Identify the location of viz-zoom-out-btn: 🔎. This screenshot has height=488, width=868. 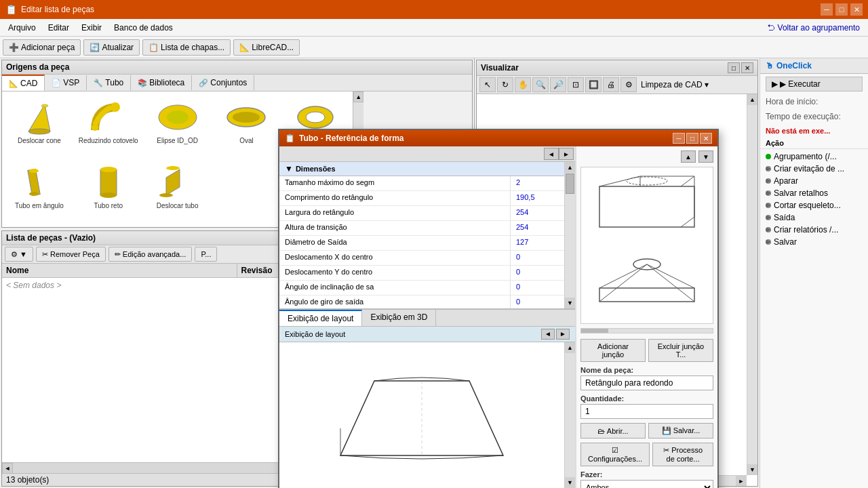
(558, 85).